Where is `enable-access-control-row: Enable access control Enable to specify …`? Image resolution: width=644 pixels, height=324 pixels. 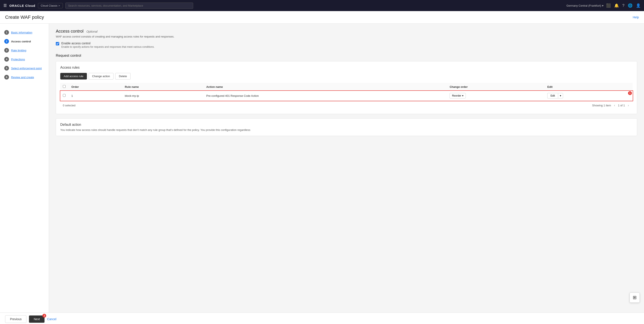
enable-access-control-row: Enable access control Enable to specify … is located at coordinates (346, 45).